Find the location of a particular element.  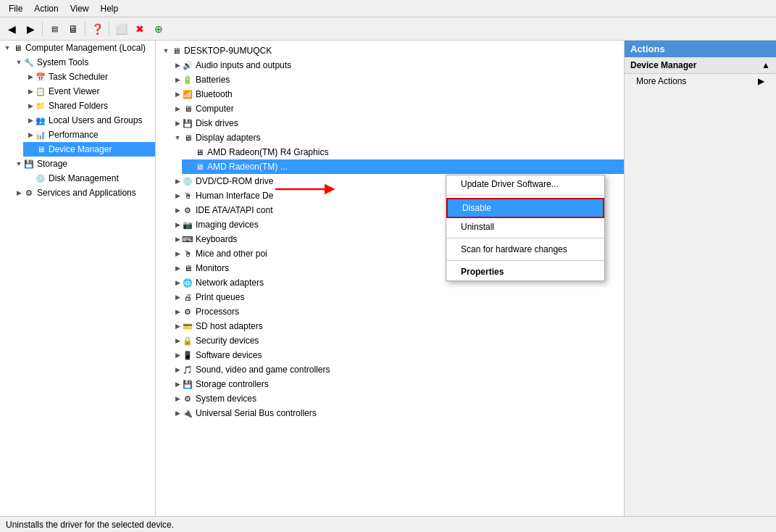

tree-sound: ▶ 🎵 Sound, video and game controllers is located at coordinates (396, 370).